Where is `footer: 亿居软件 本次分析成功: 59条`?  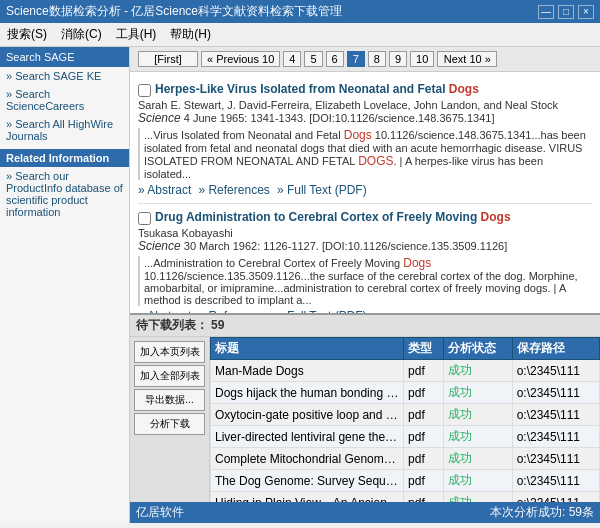 footer: 亿居软件 本次分析成功: 59条 is located at coordinates (365, 512).